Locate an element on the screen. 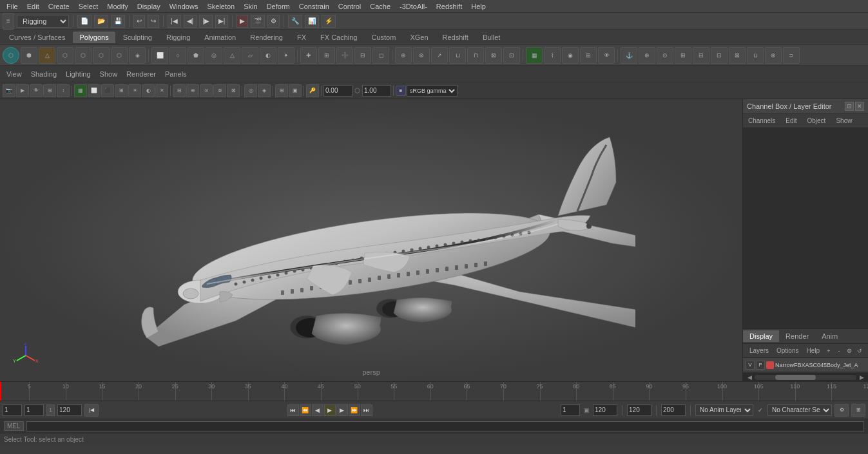 Image resolution: width=868 pixels, height=454 pixels. select-item-btn: ◈ is located at coordinates (137, 55).